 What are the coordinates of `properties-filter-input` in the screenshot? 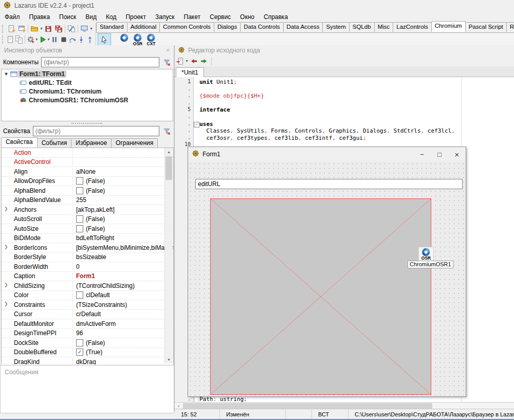 It's located at (96, 131).